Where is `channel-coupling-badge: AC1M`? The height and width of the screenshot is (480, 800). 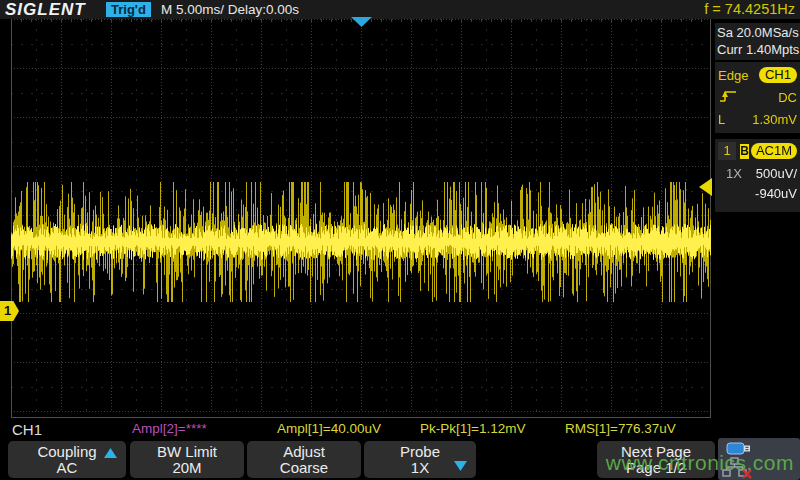 channel-coupling-badge: AC1M is located at coordinates (774, 151).